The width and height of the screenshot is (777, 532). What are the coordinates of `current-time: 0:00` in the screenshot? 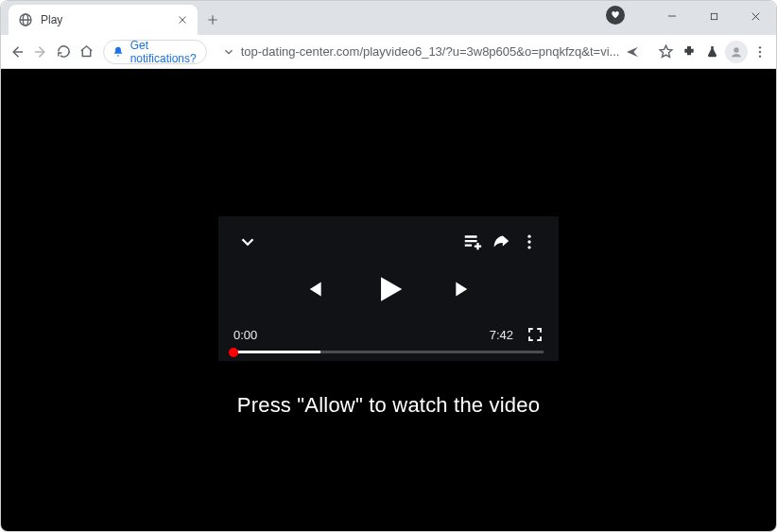 It's located at (246, 335).